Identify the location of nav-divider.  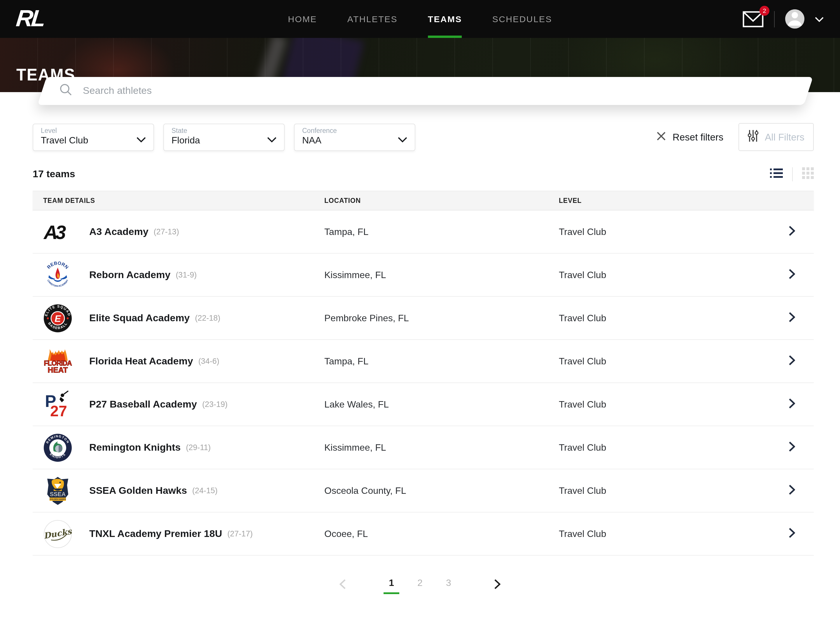
(774, 19).